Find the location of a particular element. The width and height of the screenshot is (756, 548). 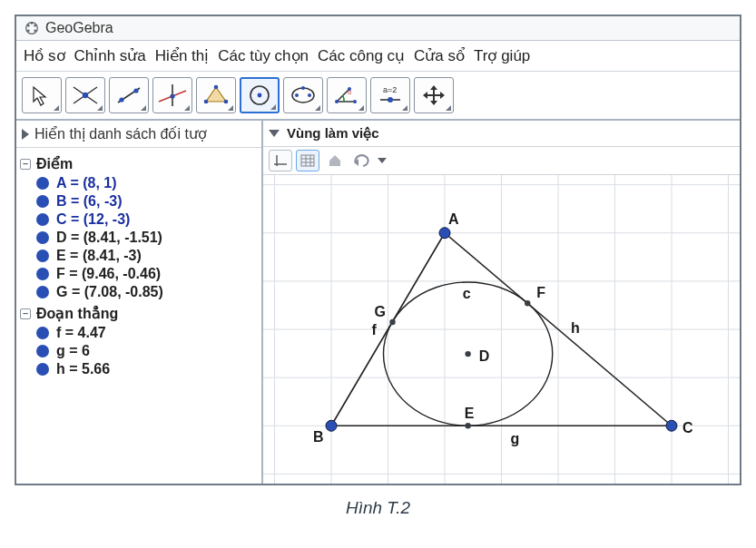

point-D is located at coordinates (467, 354).